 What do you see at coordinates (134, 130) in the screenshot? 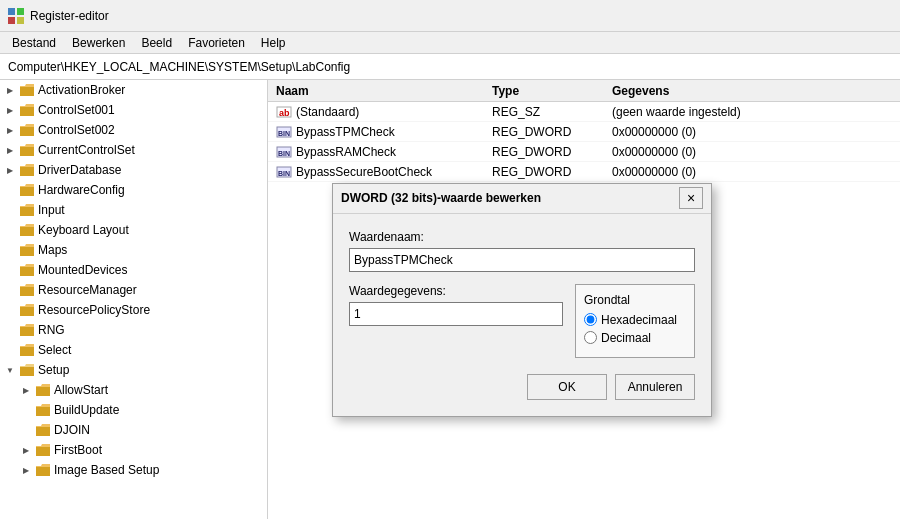
I see `tree-item: ▶ ControlSet002` at bounding box center [134, 130].